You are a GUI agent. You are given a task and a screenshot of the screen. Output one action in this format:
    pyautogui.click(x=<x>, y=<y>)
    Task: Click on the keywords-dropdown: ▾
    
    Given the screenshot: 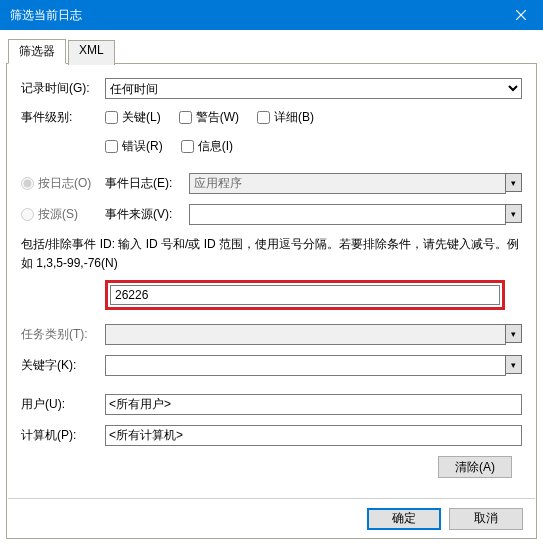 What is the action you would take?
    pyautogui.click(x=514, y=364)
    